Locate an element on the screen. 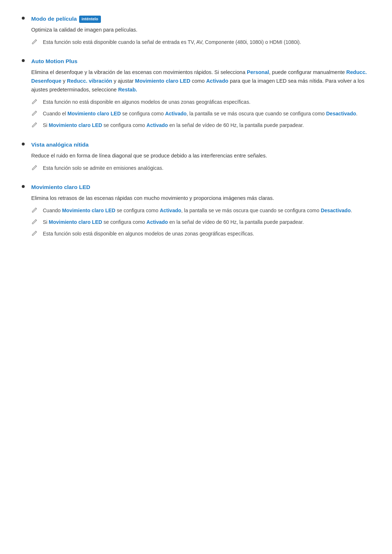  note-text: Esta función solo se admite en emisiones… is located at coordinates (103, 168).